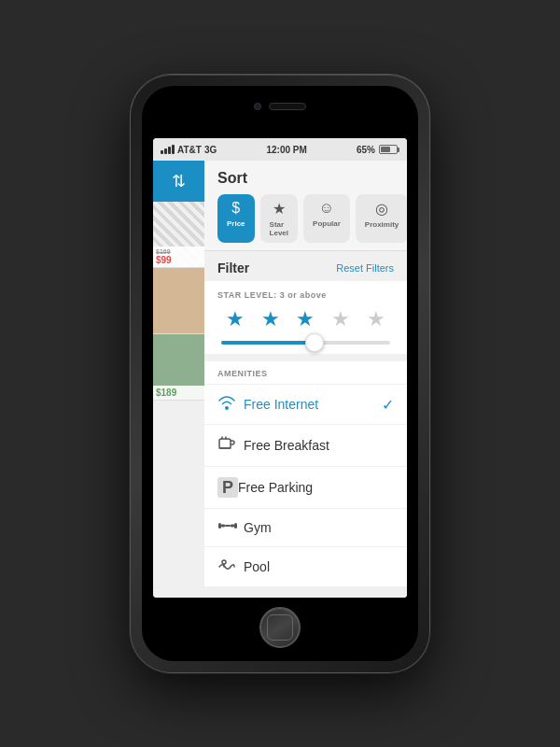 The image size is (560, 747). Describe the element at coordinates (189, 149) in the screenshot. I see `status-left: AT&T 3G` at that location.